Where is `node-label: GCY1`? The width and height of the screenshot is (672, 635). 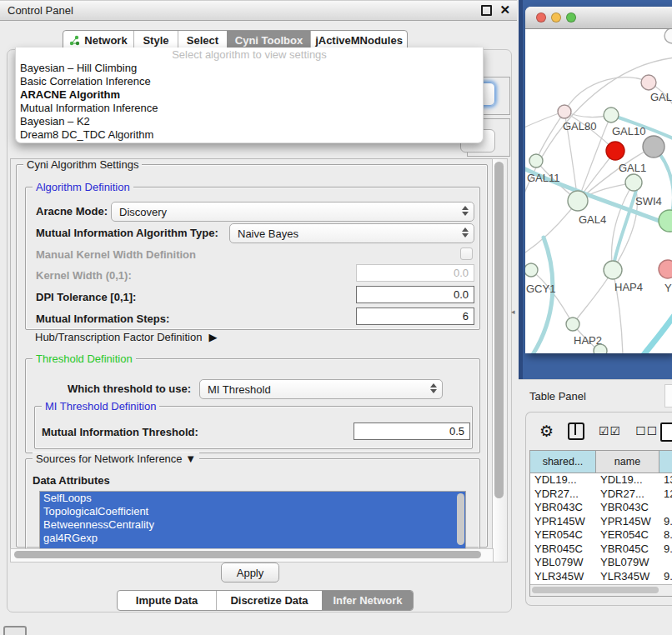 node-label: GCY1 is located at coordinates (540, 288).